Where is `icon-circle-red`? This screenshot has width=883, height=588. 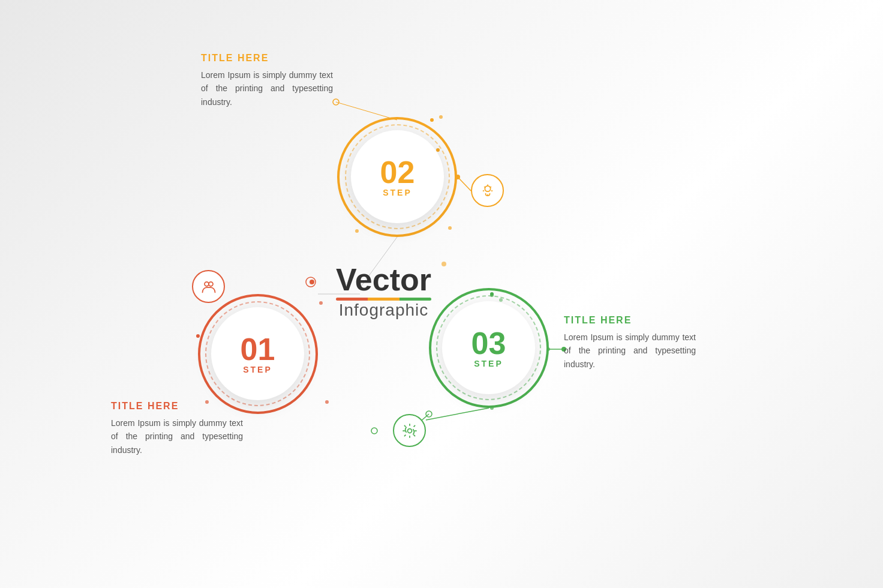
icon-circle-red is located at coordinates (209, 287).